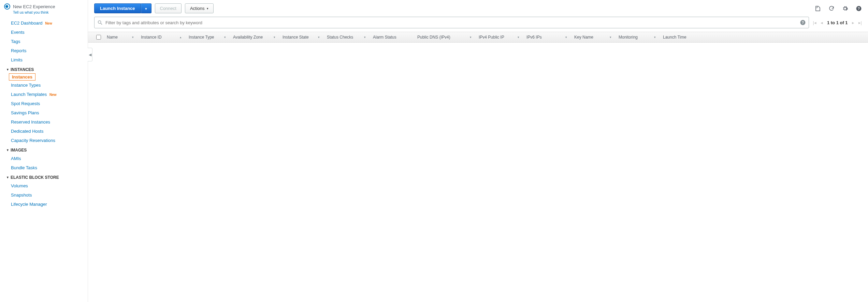  What do you see at coordinates (44, 32) in the screenshot?
I see `sidebar-item-events: Events` at bounding box center [44, 32].